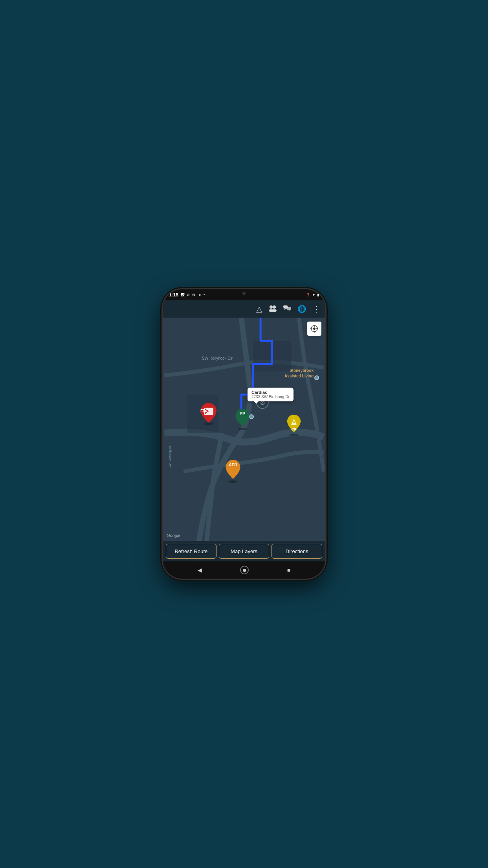 This screenshot has width=488, height=868. Describe the element at coordinates (233, 482) in the screenshot. I see `aed-marker-shadow` at that location.